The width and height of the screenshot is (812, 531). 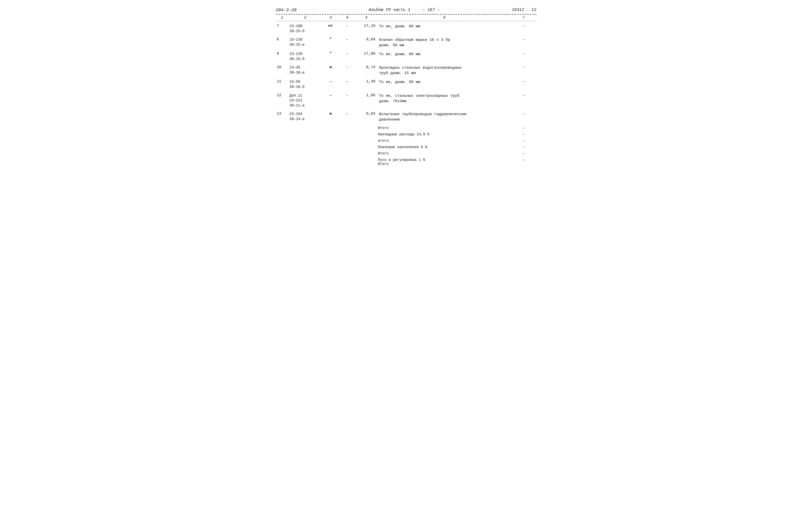 What do you see at coordinates (331, 18) in the screenshot?
I see `col-header-3: 3` at bounding box center [331, 18].